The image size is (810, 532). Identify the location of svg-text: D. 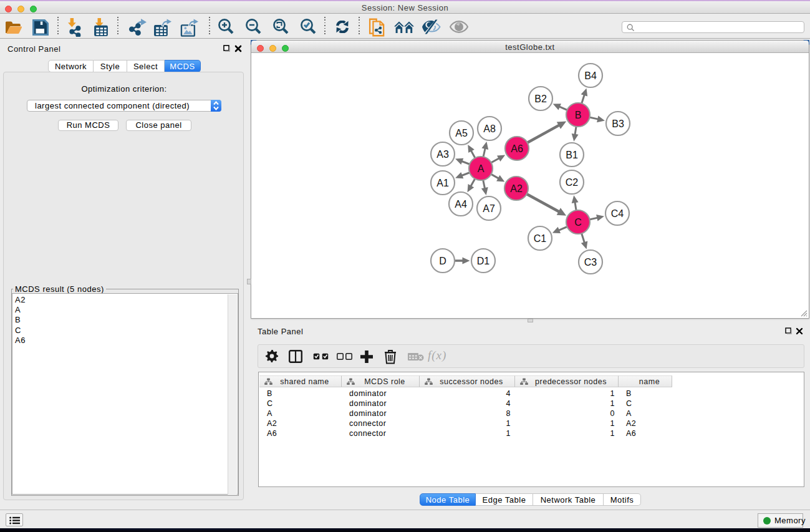
(443, 261).